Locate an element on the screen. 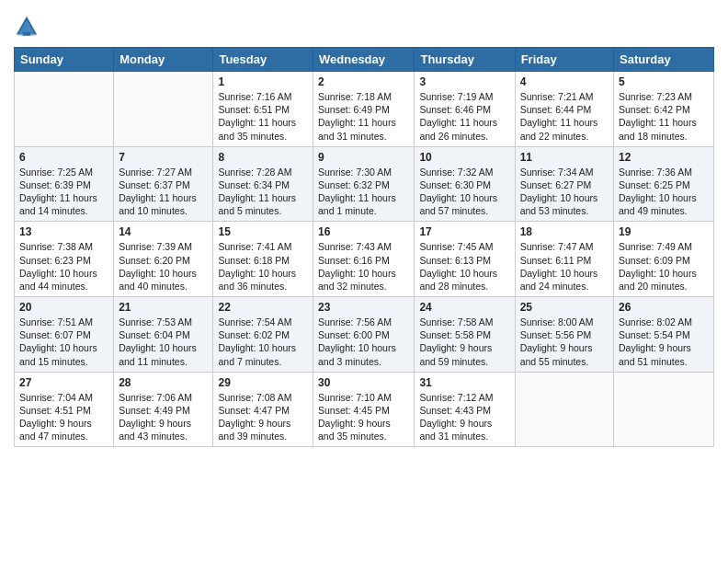 This screenshot has height=563, width=728. logo is located at coordinates (28, 27).